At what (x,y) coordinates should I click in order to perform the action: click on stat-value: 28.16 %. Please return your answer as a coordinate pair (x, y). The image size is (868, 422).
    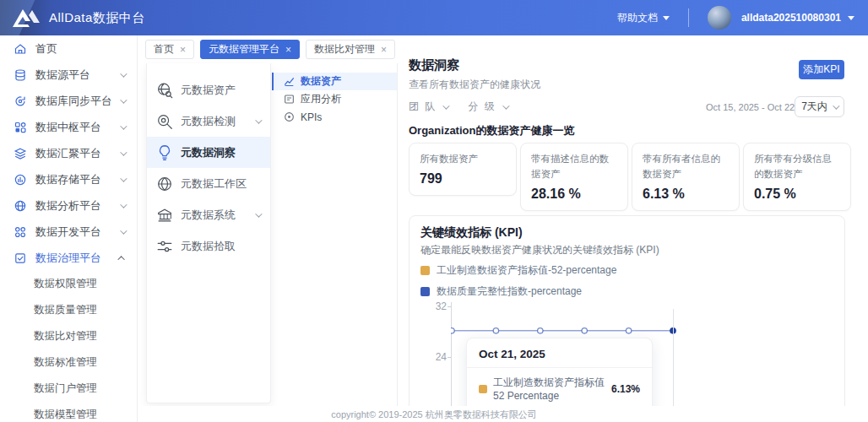
    Looking at the image, I should click on (574, 194).